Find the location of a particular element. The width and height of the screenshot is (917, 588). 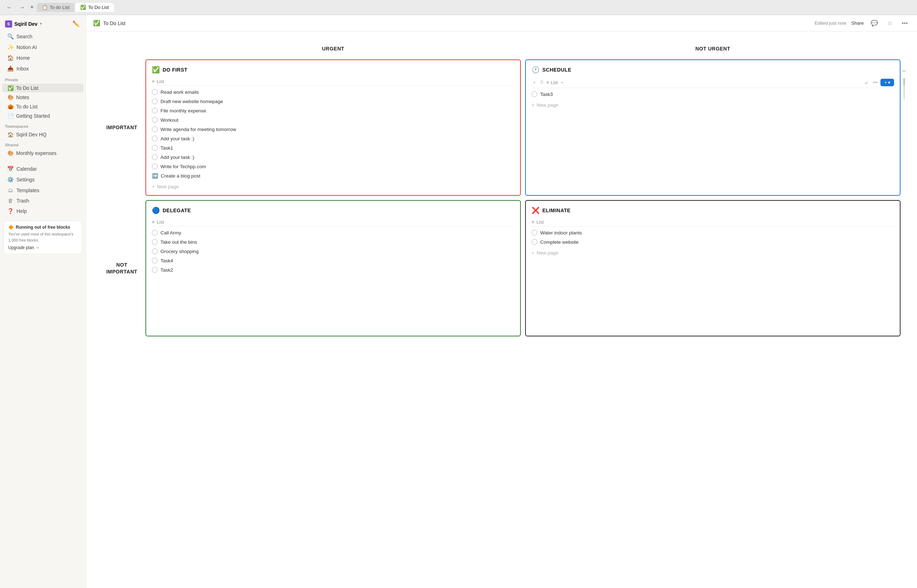

sidebar-item-getting-started: 📄 Getting Started is located at coordinates (43, 116).